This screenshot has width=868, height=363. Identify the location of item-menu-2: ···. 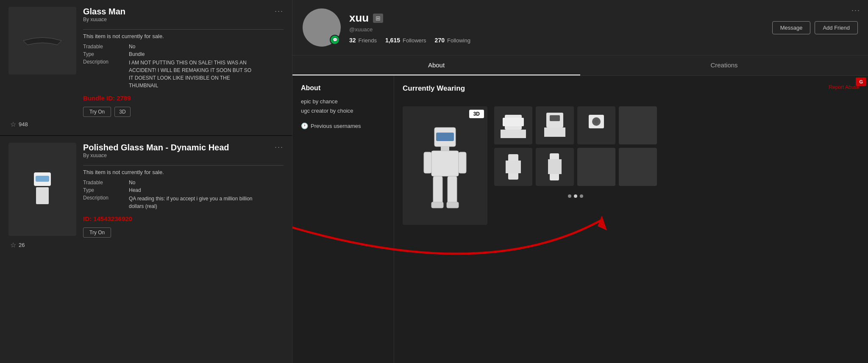
(279, 147).